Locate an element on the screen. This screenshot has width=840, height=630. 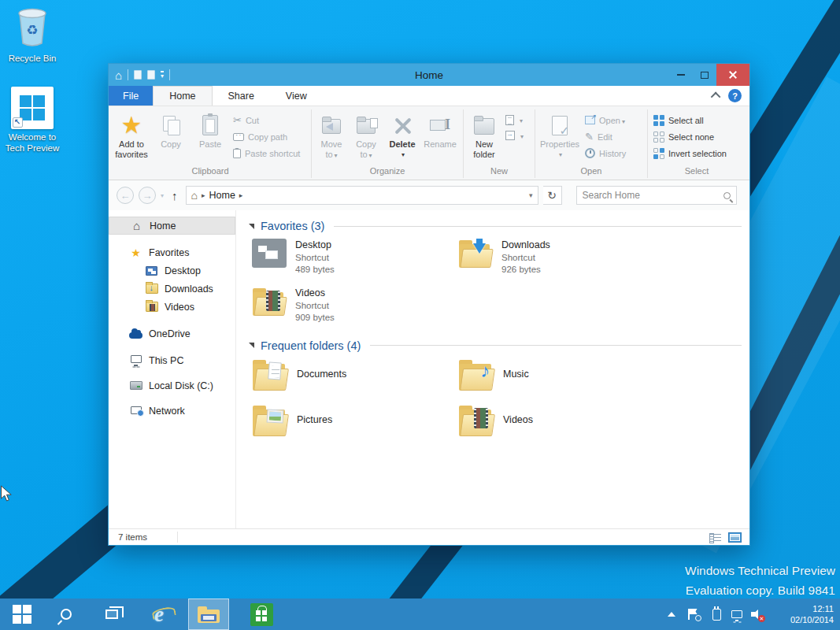
sidebar-item-desktop: Desktop is located at coordinates (172, 271).